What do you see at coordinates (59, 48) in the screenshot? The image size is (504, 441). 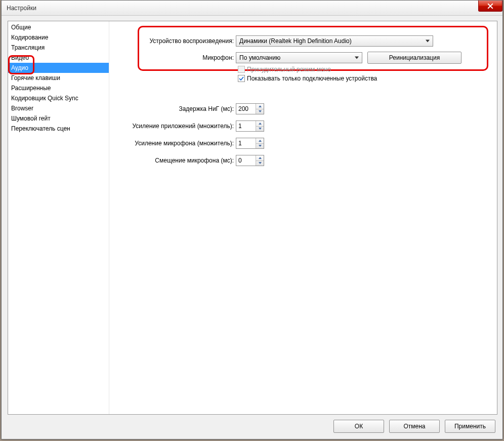 I see `sidebar-item-broadcast: Трансляция` at bounding box center [59, 48].